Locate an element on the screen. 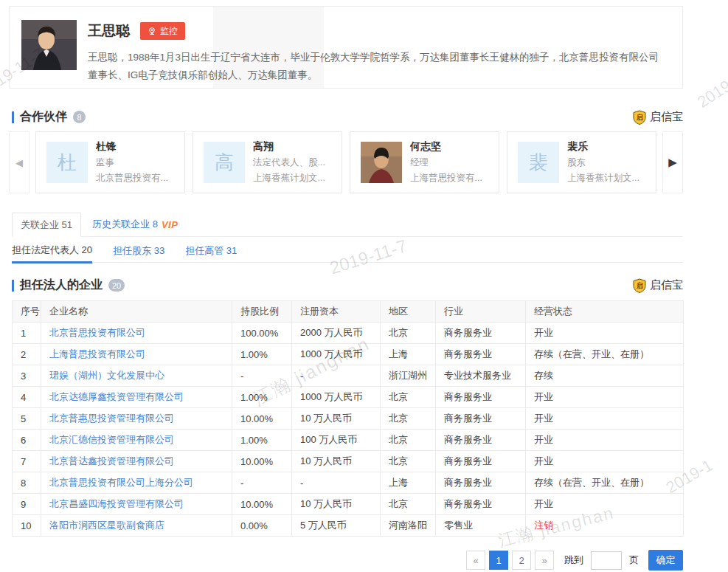 The width and height of the screenshot is (728, 572). carousel-next-button: ▶ is located at coordinates (673, 162).